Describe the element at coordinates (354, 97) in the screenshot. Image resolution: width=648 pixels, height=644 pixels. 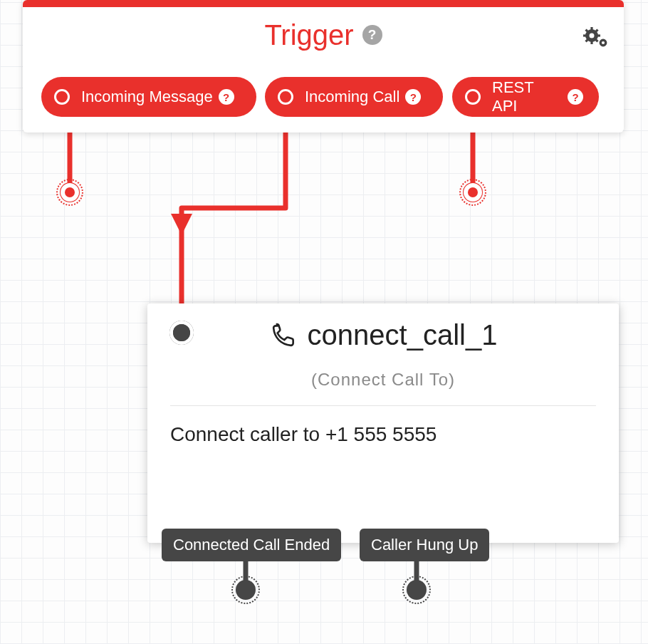
I see `trigger-output-incoming-call: Incoming Call ?` at that location.